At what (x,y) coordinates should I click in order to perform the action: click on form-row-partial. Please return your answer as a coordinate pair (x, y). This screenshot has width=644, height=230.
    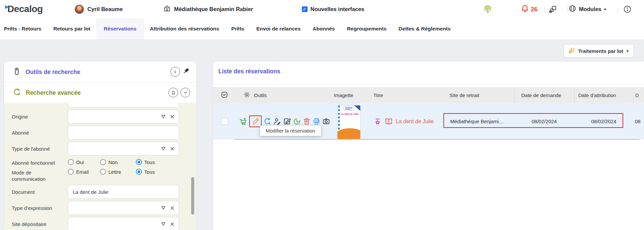
    Looking at the image, I should click on (104, 105).